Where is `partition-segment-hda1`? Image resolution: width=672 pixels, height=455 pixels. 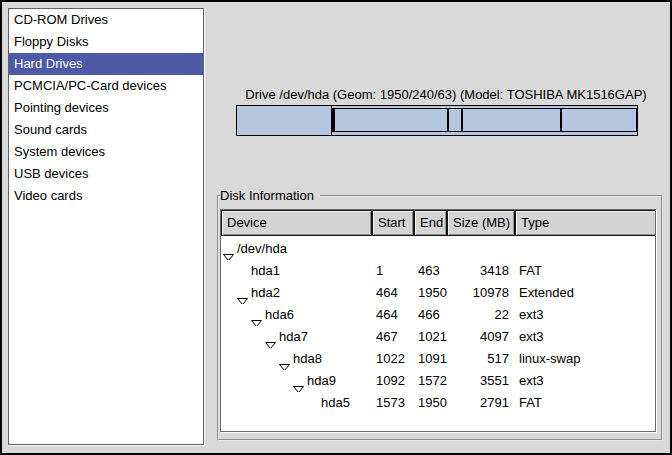 partition-segment-hda1 is located at coordinates (284, 120).